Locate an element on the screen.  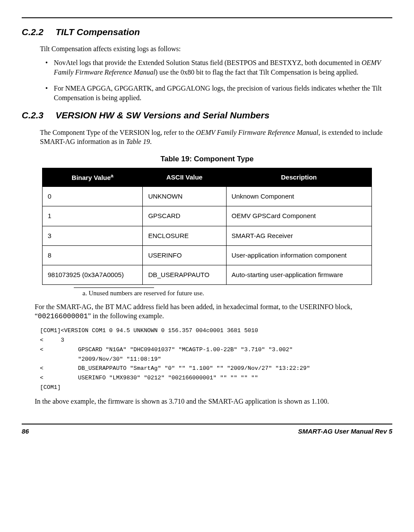
cell-desc: OEMV GPSCard Component is located at coordinates (299, 216).